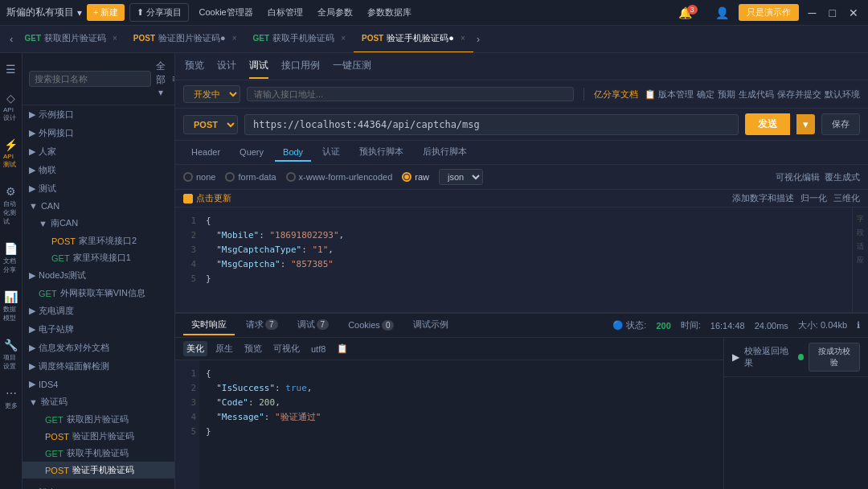 The height and width of the screenshot is (489, 868). What do you see at coordinates (343, 39) in the screenshot?
I see `tab-2-close: ×` at bounding box center [343, 39].